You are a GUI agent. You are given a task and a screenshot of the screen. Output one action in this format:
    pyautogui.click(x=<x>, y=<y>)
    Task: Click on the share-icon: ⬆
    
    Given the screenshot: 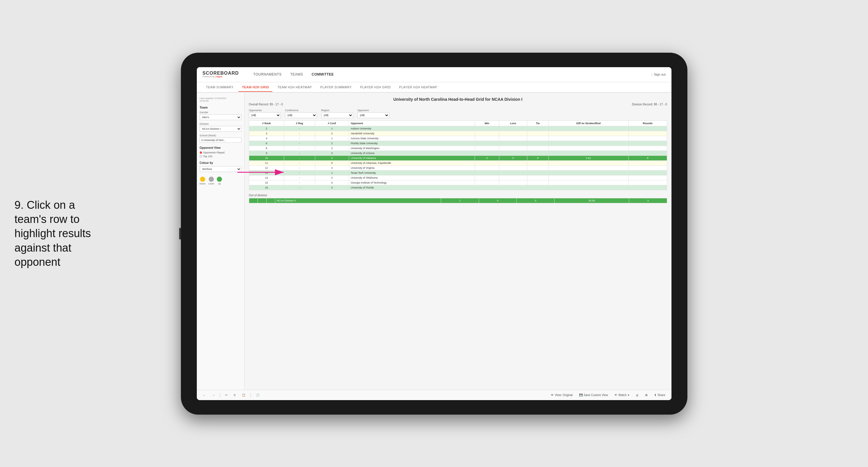 What is the action you would take?
    pyautogui.click(x=655, y=395)
    